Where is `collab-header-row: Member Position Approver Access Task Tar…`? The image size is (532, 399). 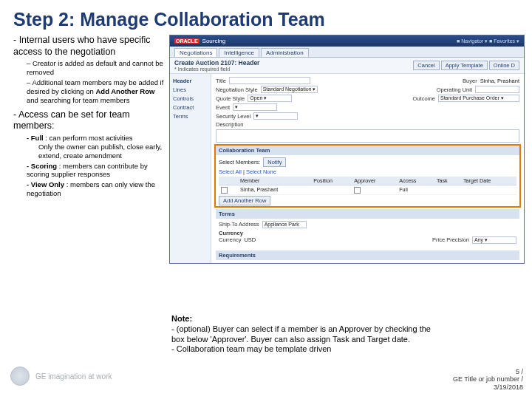 collab-header-row: Member Position Approver Access Task Tar… is located at coordinates (368, 181).